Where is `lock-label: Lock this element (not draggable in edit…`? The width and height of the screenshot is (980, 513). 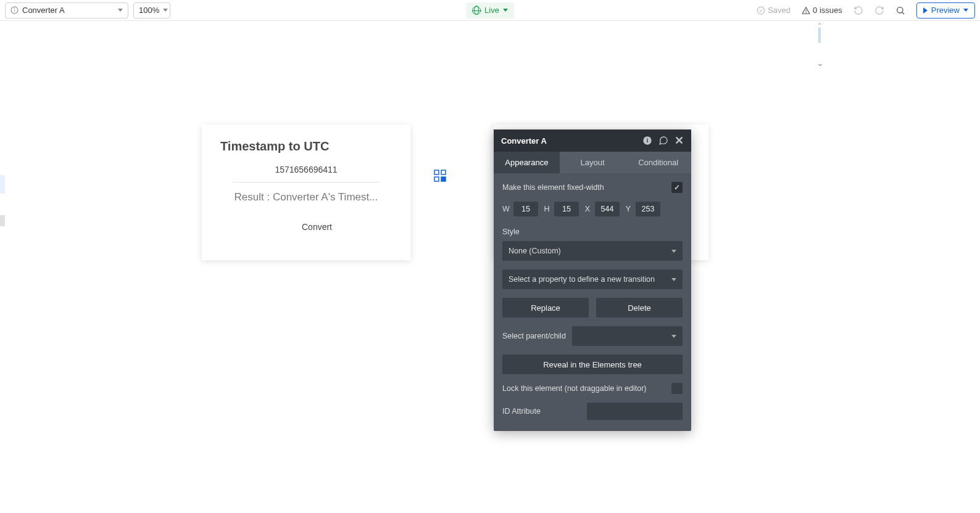
lock-label: Lock this element (not draggable in edit… is located at coordinates (587, 388).